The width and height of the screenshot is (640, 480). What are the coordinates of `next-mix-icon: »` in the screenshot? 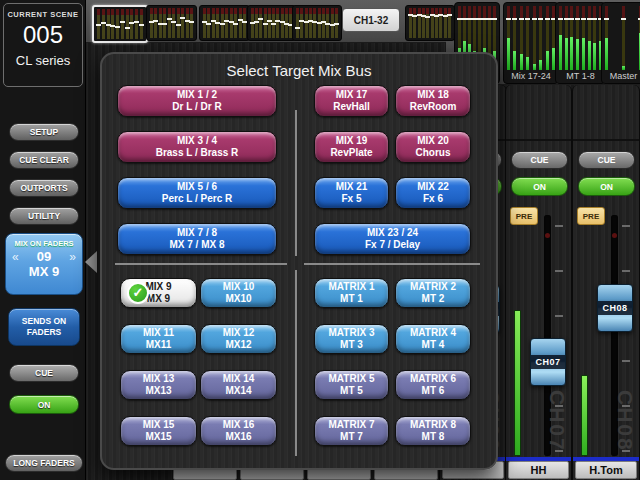 It's located at (72, 257).